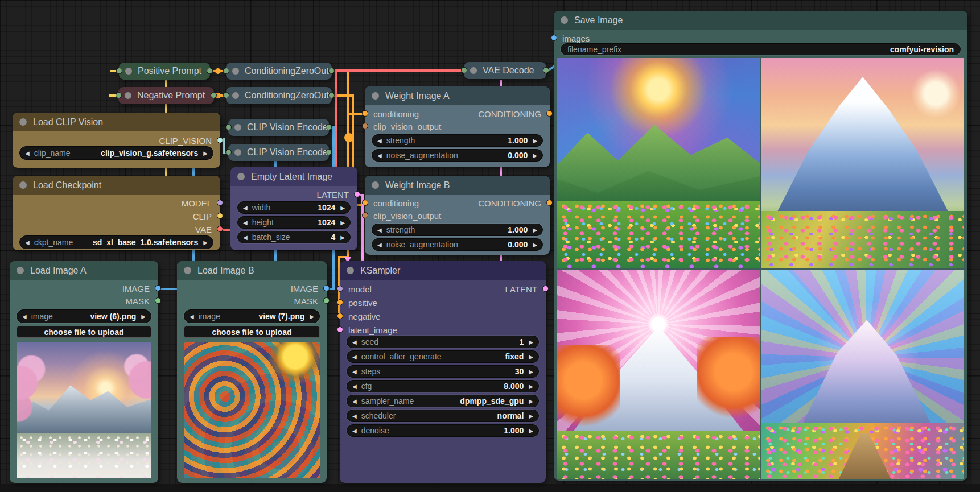 This screenshot has width=980, height=492. Describe the element at coordinates (458, 215) in the screenshot. I see `node-weight-image-b: Weight Image B conditioning CONDITIONING…` at that location.